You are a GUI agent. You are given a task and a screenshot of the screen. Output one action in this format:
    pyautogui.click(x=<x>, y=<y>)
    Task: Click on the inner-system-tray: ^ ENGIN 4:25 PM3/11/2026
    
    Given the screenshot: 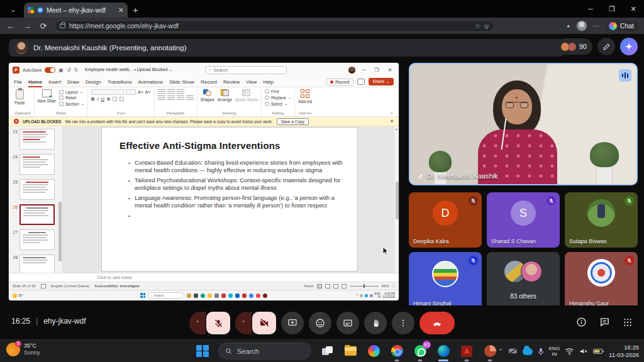 What is the action you would take?
    pyautogui.click(x=375, y=295)
    